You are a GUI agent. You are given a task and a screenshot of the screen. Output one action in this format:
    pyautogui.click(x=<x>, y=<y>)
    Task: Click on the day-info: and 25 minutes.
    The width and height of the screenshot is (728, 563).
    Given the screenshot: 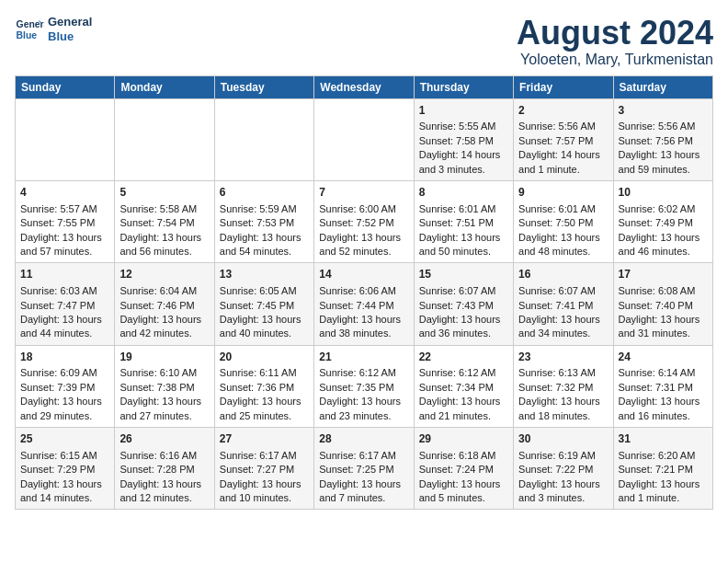 What is the action you would take?
    pyautogui.click(x=265, y=416)
    